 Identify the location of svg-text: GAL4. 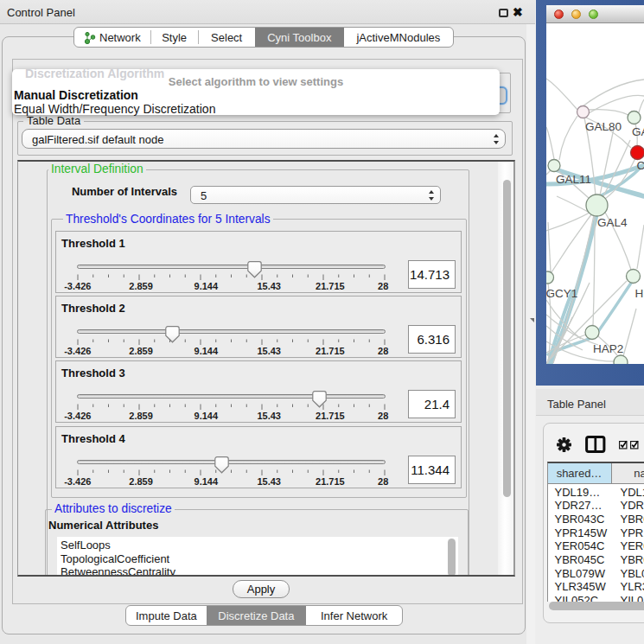
(612, 223).